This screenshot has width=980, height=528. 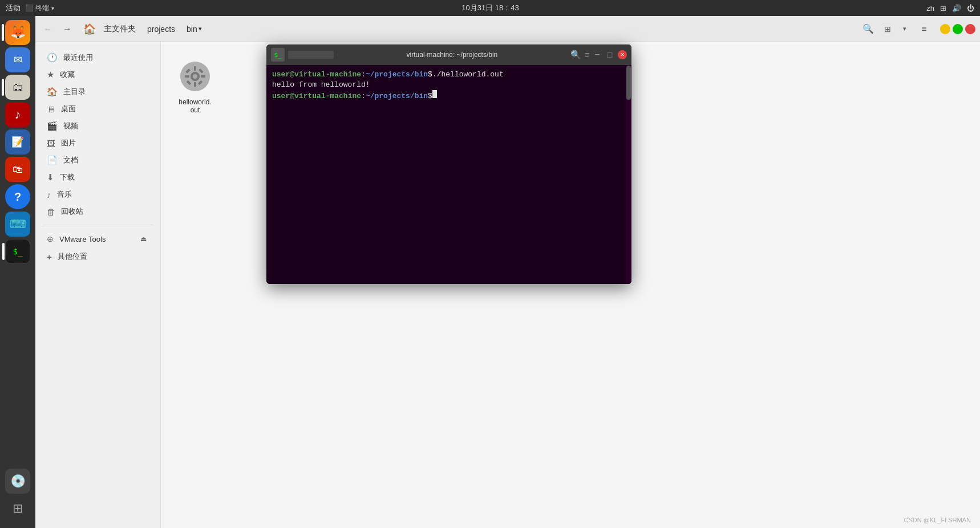 What do you see at coordinates (363, 75) in the screenshot?
I see `prompt-colon-1: :` at bounding box center [363, 75].